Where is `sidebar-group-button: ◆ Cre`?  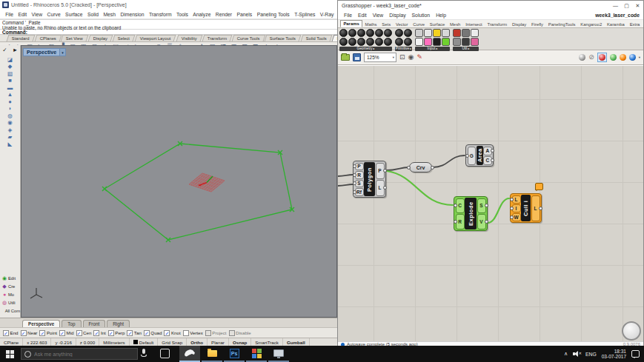 sidebar-group-button: ◆ Cre is located at coordinates (10, 286).